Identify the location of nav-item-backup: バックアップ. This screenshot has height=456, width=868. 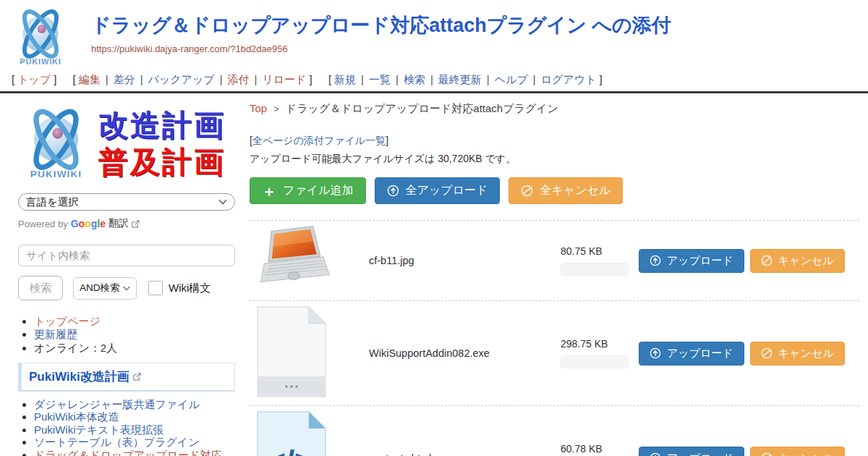
(182, 80).